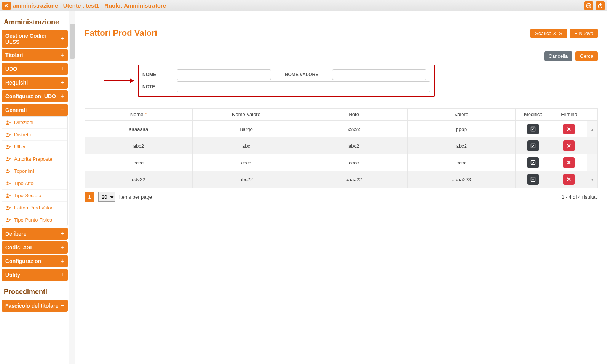 The width and height of the screenshot is (607, 364). Describe the element at coordinates (139, 179) in the screenshot. I see `cell-nome: odv22` at that location.